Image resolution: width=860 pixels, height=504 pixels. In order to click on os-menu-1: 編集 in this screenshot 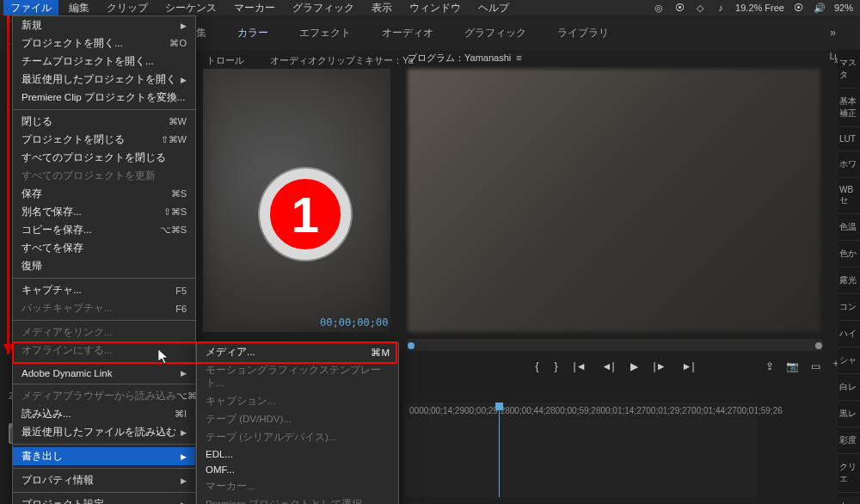, I will do `click(79, 9)`.